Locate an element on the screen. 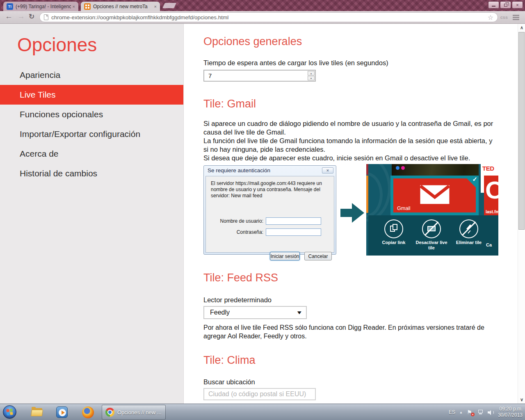  sidebar-item-importar-exportar: Importar/Exportar configuración is located at coordinates (92, 134).